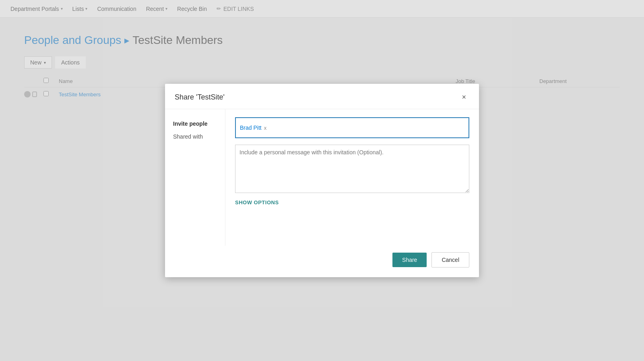 The width and height of the screenshot is (644, 361). Describe the element at coordinates (251, 128) in the screenshot. I see `person-tag-name: Brad Pitt` at that location.